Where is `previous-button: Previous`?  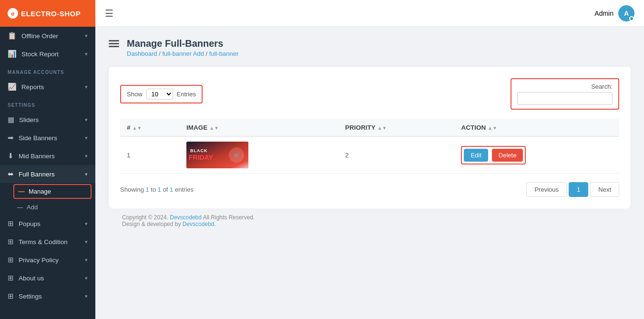 previous-button: Previous is located at coordinates (546, 190).